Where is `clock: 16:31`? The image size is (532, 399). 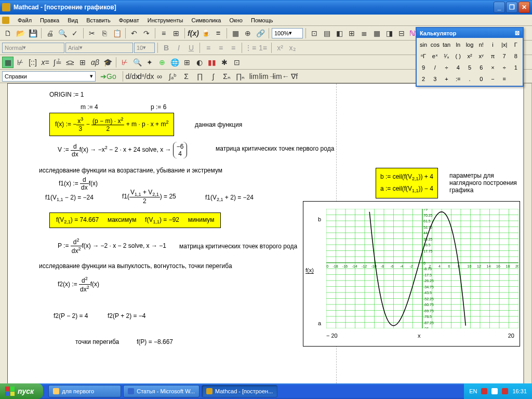 clock: 16:31 is located at coordinates (520, 391).